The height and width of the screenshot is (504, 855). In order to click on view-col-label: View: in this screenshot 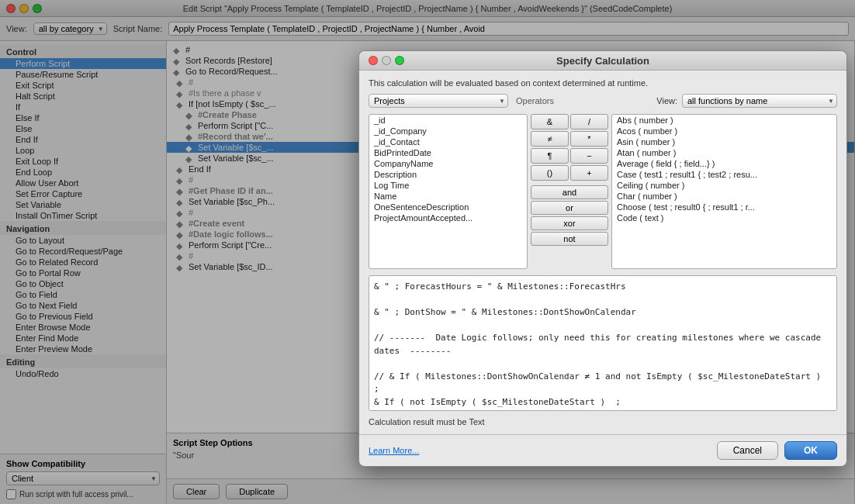, I will do `click(667, 101)`.